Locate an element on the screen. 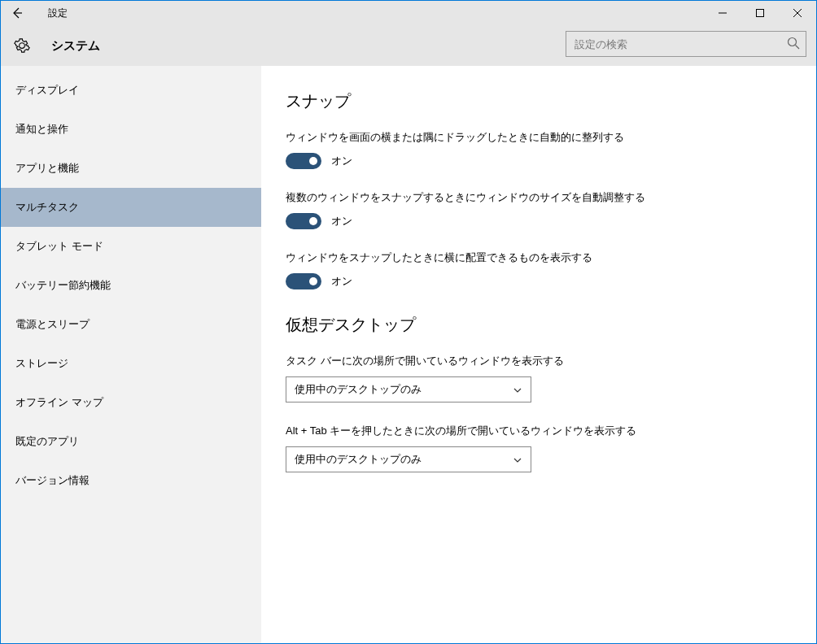 The width and height of the screenshot is (817, 644). vd-alttab-setting: Alt + Tab キーを押したときに次の場所で開いているウィンドウを表示する … is located at coordinates (539, 448).